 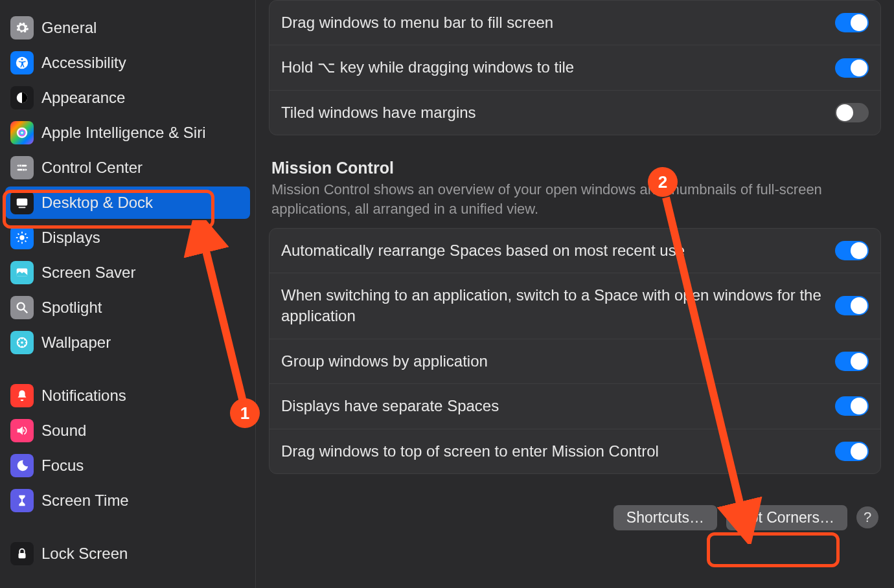 What do you see at coordinates (69, 28) in the screenshot?
I see `sidebar-item-label: General` at bounding box center [69, 28].